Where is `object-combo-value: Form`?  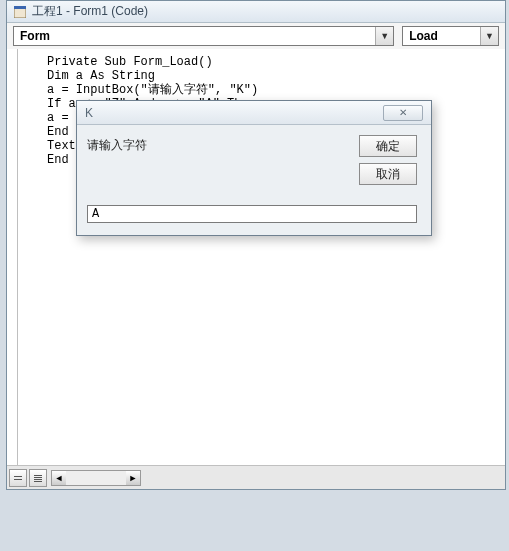 object-combo-value: Form is located at coordinates (194, 36).